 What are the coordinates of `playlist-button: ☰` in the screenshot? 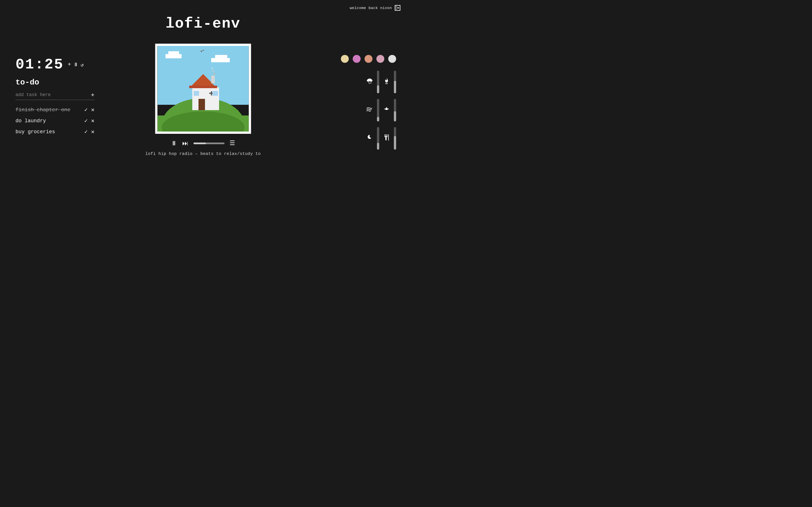 It's located at (232, 143).